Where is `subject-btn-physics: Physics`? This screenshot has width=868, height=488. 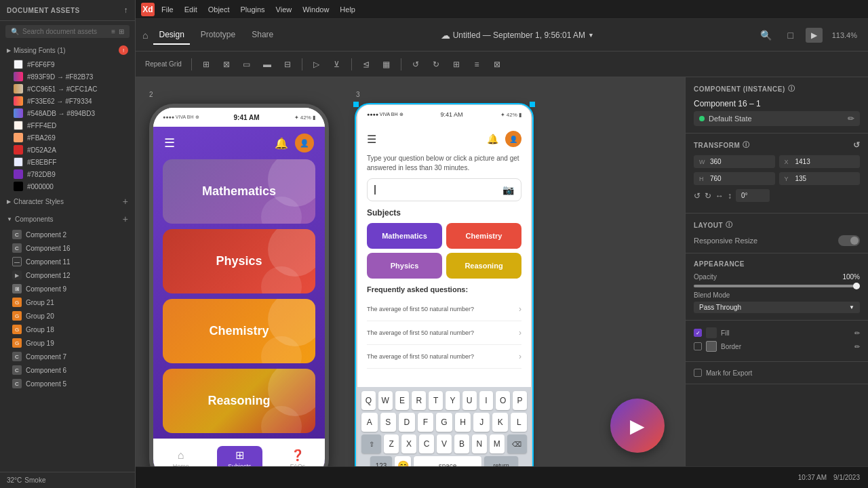 subject-btn-physics: Physics is located at coordinates (404, 266).